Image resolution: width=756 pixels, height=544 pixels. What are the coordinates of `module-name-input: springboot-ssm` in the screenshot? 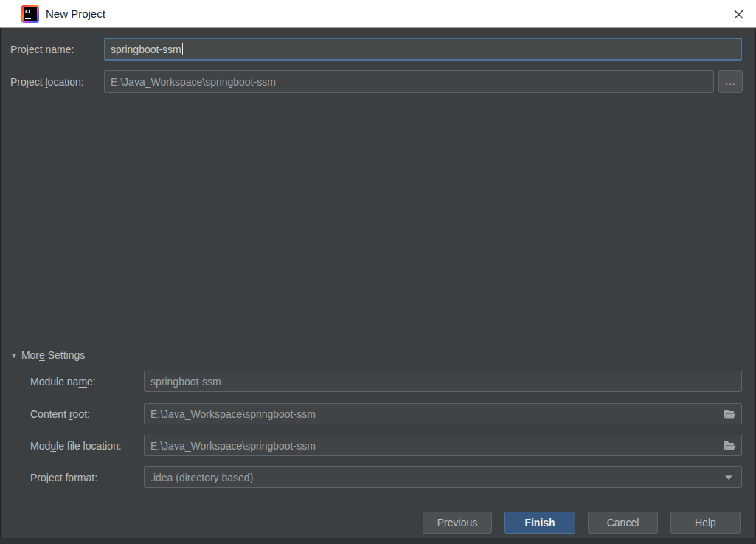 It's located at (443, 381).